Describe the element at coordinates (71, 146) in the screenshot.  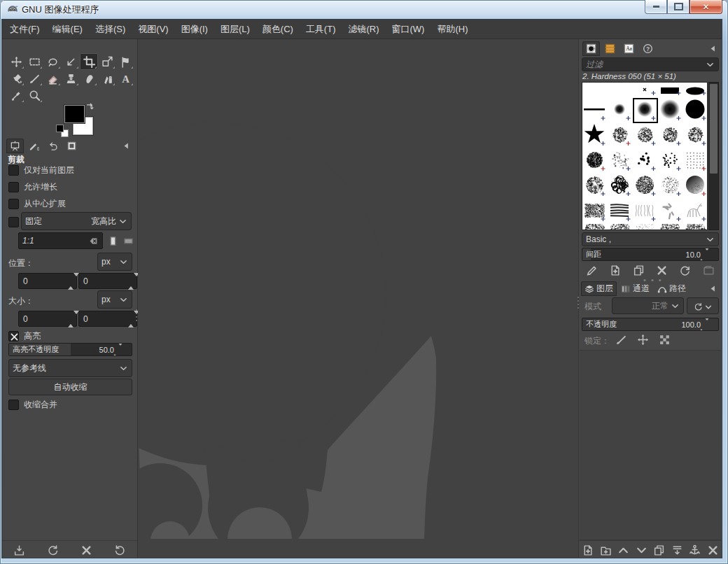
I see `tab-images` at that location.